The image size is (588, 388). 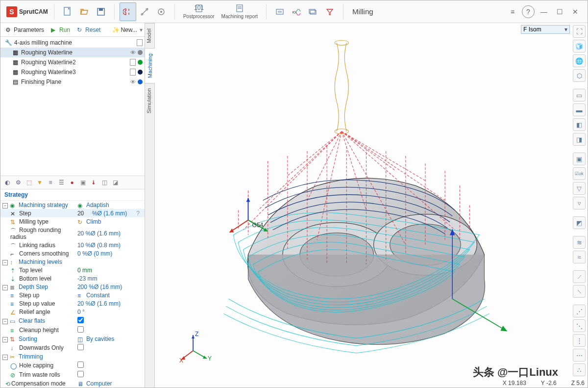 I want to click on status-bar: X 19.183 Y -2.6 Z 5.6, so click(x=544, y=383).